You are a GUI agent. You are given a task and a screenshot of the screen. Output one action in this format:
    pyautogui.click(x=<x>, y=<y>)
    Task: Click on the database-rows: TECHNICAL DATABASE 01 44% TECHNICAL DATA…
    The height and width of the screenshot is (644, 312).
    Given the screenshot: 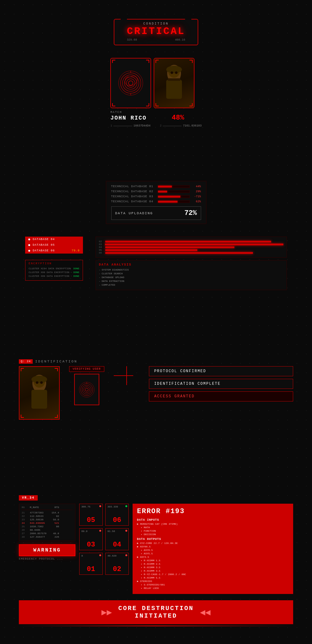 What is the action you would take?
    pyautogui.click(x=156, y=194)
    